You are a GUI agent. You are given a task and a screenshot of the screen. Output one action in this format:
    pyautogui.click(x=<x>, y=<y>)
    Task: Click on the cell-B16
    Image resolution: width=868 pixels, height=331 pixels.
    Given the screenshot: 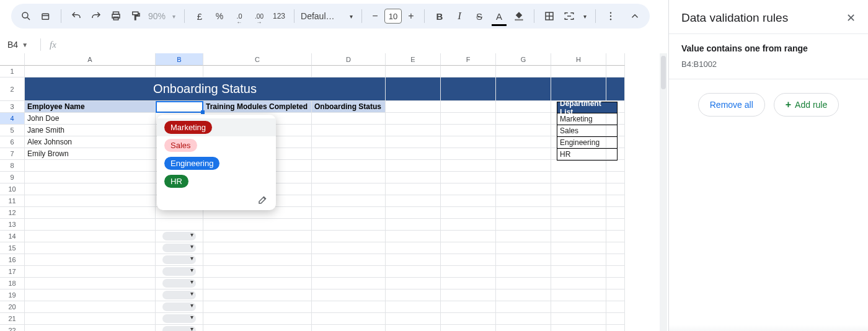 What is the action you would take?
    pyautogui.click(x=180, y=260)
    